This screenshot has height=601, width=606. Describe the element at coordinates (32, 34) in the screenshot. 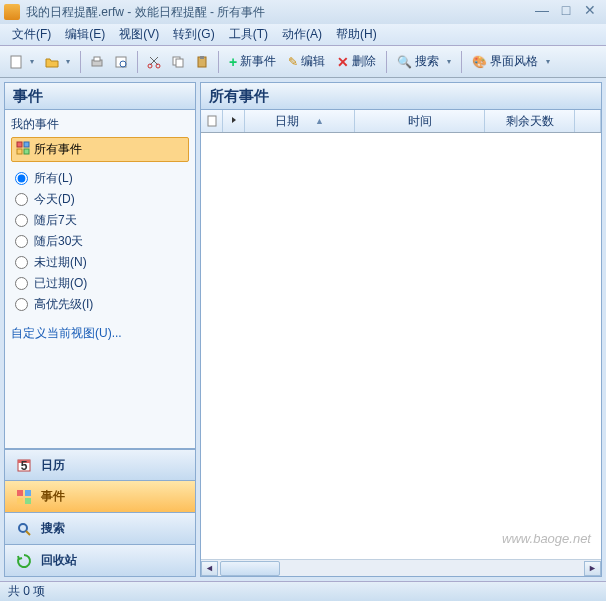

I see `menu-file: 文件(F)` at that location.